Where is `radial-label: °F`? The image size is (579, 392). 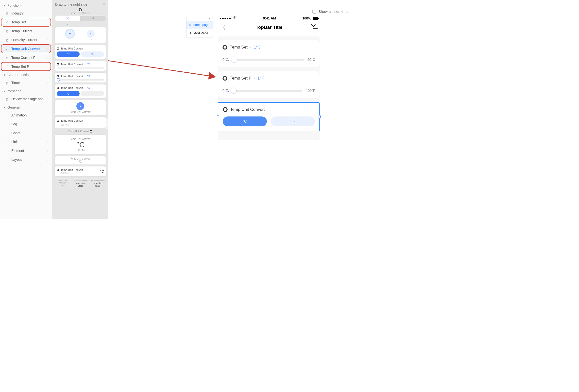
radial-label: °F is located at coordinates (91, 39).